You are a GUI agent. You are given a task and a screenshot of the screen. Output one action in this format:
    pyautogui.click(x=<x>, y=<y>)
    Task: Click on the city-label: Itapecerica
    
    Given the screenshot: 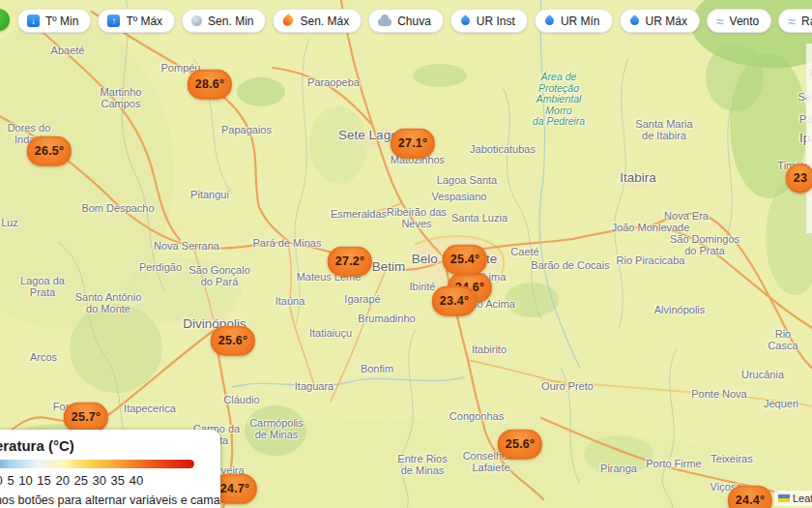 What is the action you would take?
    pyautogui.click(x=150, y=409)
    